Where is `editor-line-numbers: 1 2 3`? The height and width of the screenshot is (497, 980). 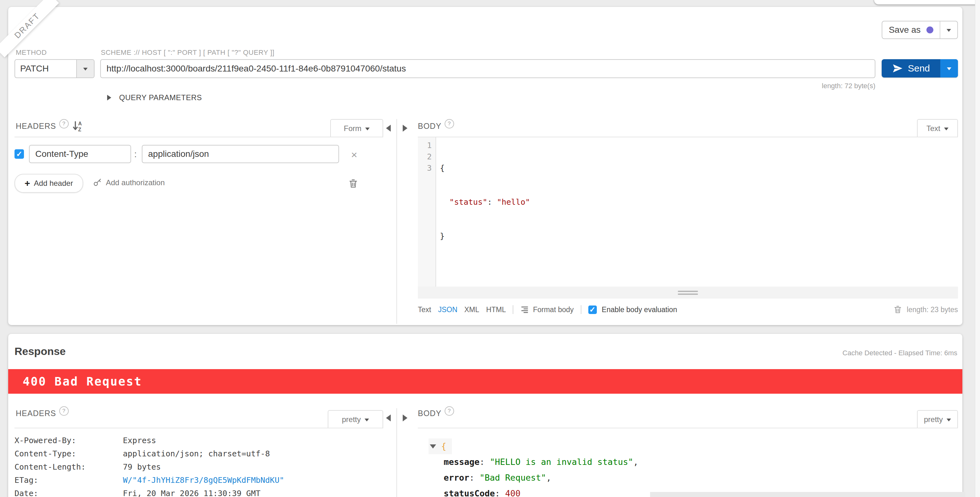 editor-line-numbers: 1 2 3 is located at coordinates (425, 157).